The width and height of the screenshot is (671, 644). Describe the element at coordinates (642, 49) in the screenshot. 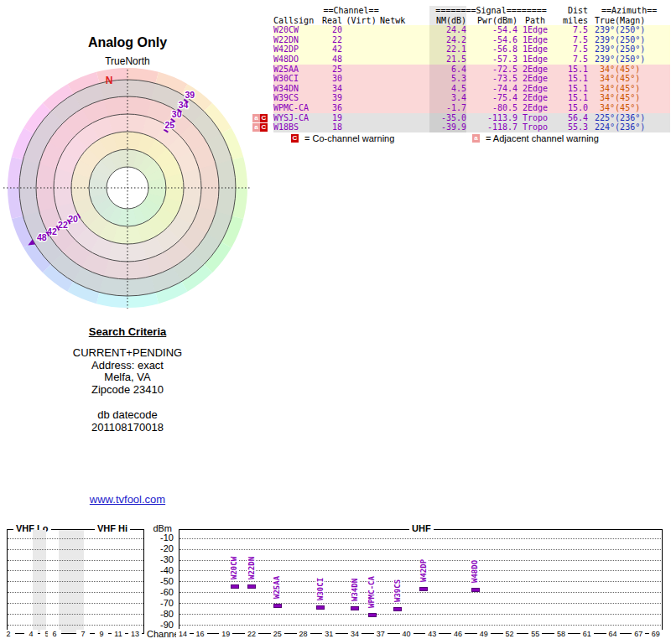

I see `cell-azimuth-magnetic: (250°)` at that location.